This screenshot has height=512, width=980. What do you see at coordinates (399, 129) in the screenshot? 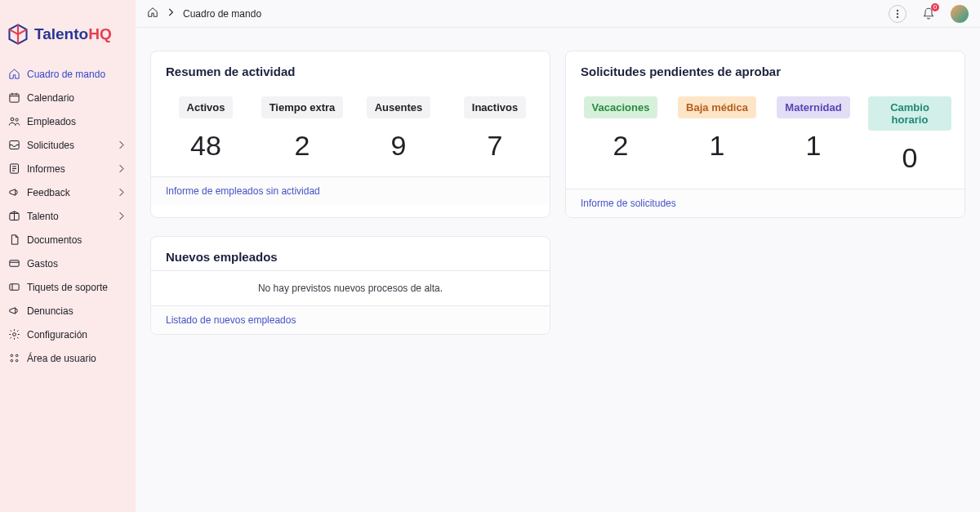
I see `stat-item: Ausentes9` at bounding box center [399, 129].